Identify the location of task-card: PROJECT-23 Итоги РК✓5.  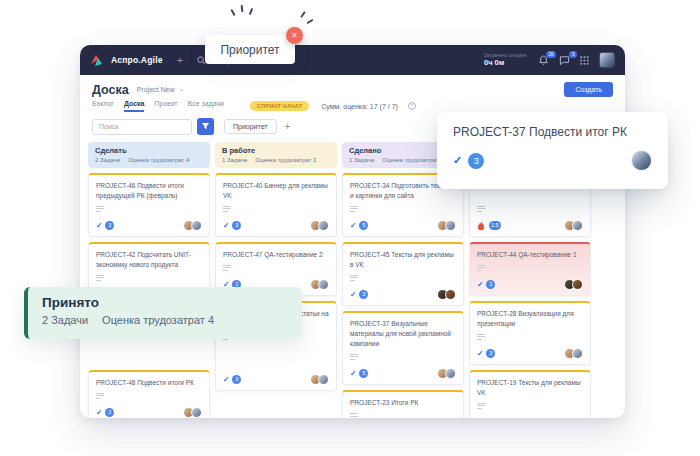
(403, 404).